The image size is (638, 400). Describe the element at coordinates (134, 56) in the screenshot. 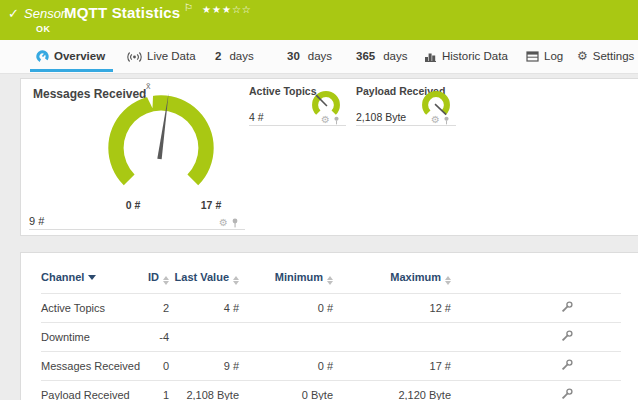

I see `broadcast-icon` at that location.